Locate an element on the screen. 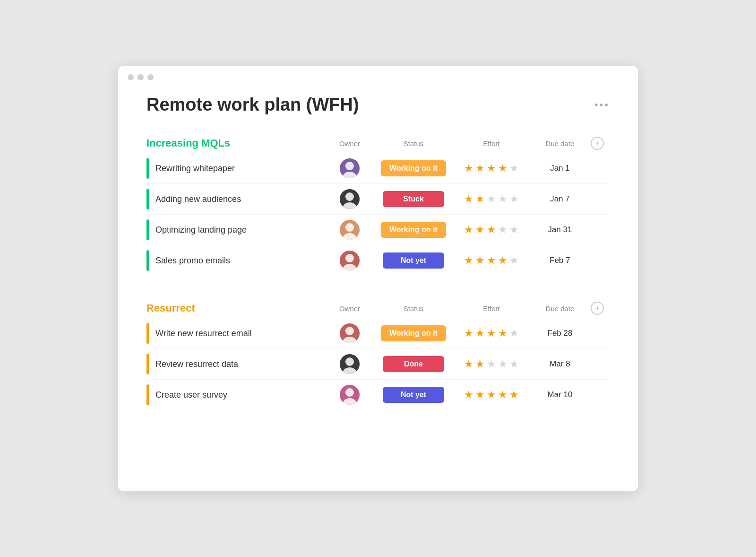 The height and width of the screenshot is (557, 756). table-row: Create user survey Not yet ★★★★★ Mar 10 is located at coordinates (378, 395).